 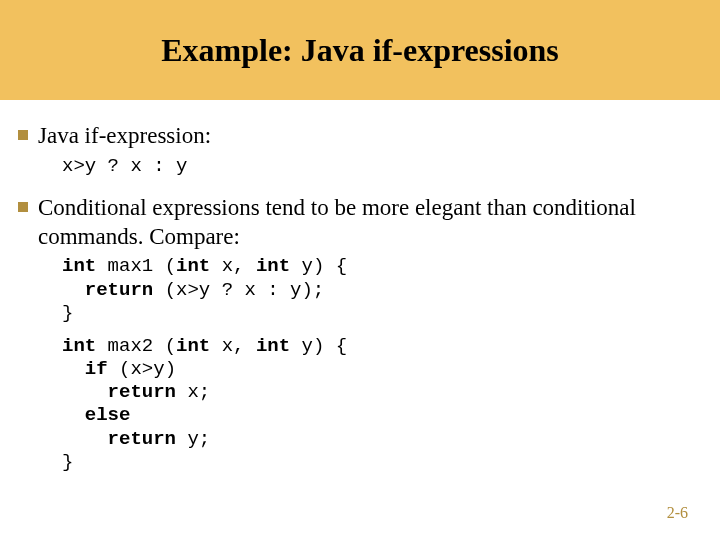 What do you see at coordinates (136, 266) in the screenshot?
I see `code-text: max1 (` at bounding box center [136, 266].